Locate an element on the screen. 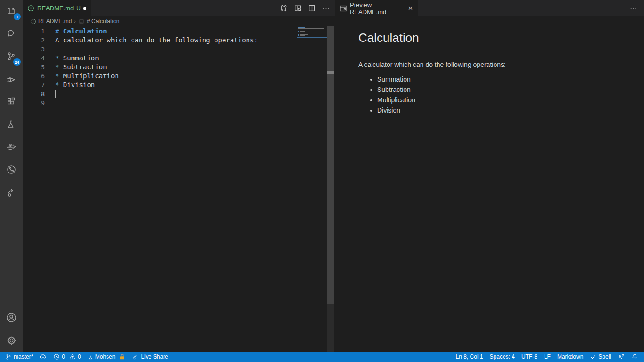  code-line: 7* Division is located at coordinates (160, 85).